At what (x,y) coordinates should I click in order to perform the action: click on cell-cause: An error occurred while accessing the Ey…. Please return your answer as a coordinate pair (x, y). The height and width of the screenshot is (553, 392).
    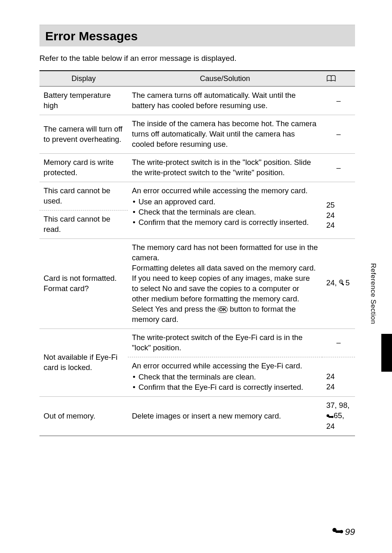
    Looking at the image, I should click on (225, 377).